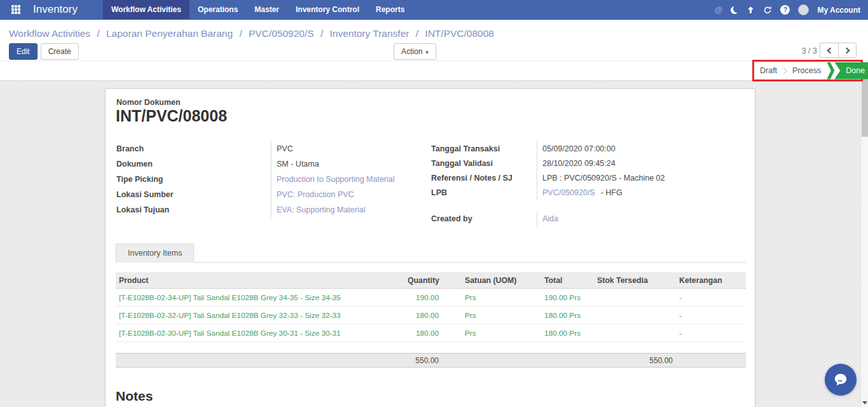 The height and width of the screenshot is (407, 868). What do you see at coordinates (563, 280) in the screenshot?
I see `col-total: Total` at bounding box center [563, 280].